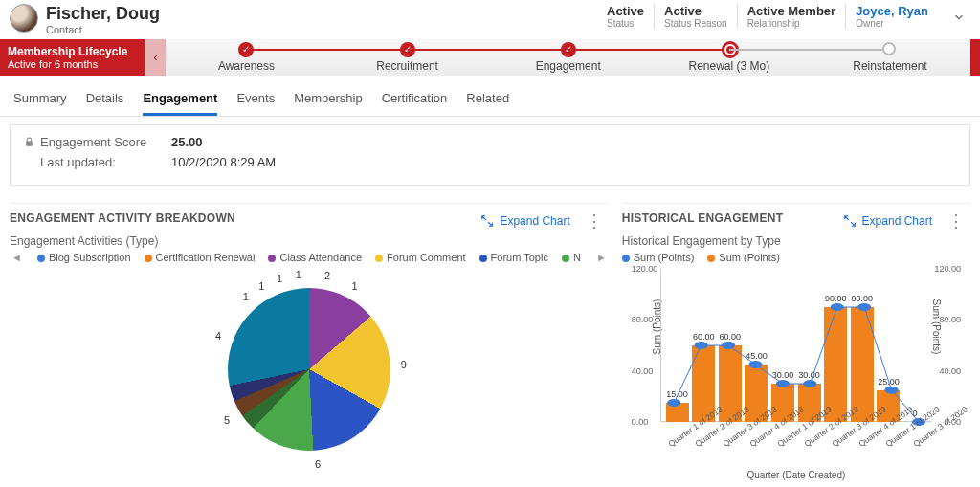 The height and width of the screenshot is (487, 980). I want to click on x-tick-label: Quarter 3 of 2018, so click(733, 438).